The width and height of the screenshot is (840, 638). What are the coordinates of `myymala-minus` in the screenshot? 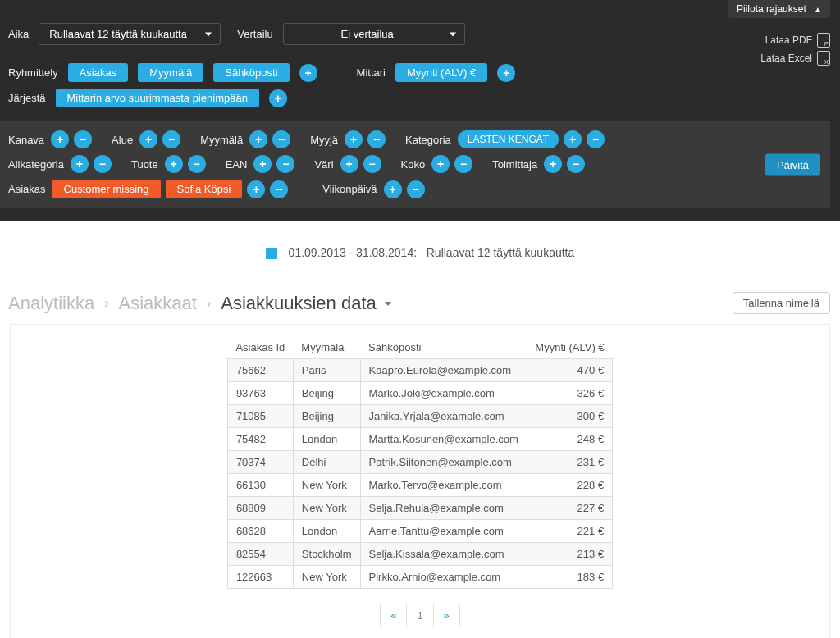 It's located at (281, 139).